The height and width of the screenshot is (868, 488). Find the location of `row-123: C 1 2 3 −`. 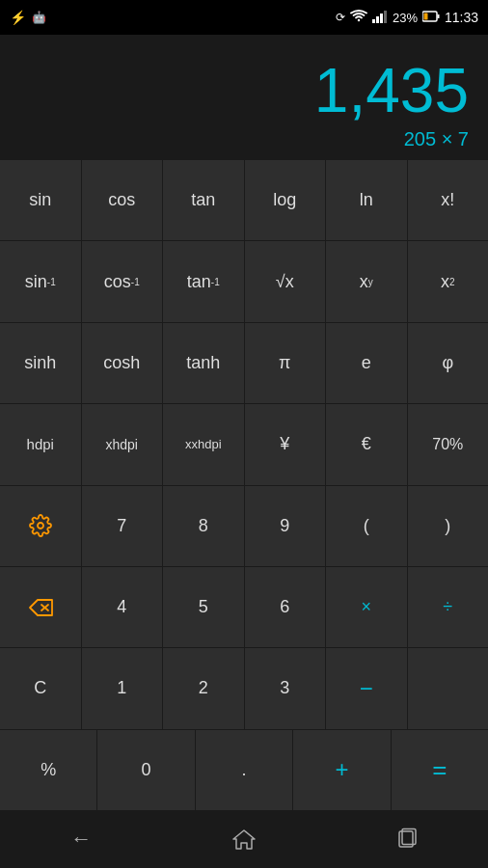

row-123: C 1 2 3 − is located at coordinates (244, 689).